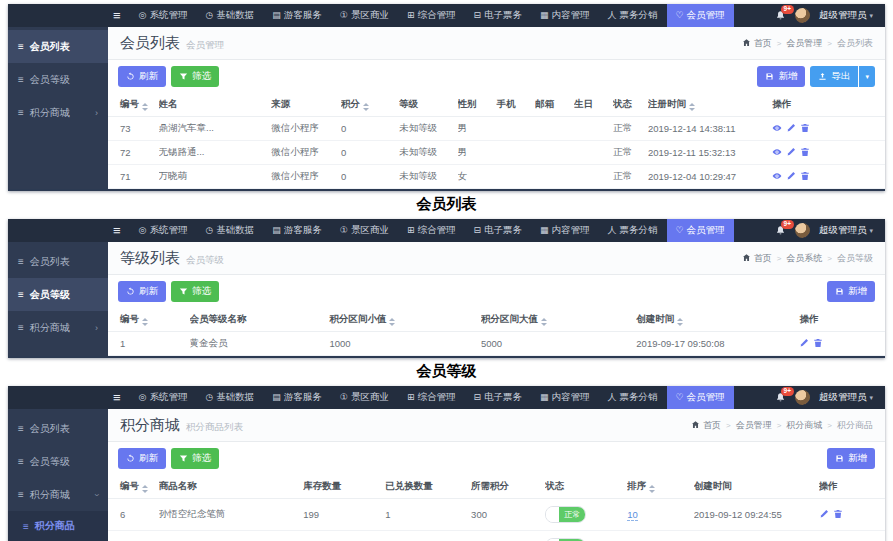  What do you see at coordinates (710, 105) in the screenshot?
I see `column-header: 注册时间` at bounding box center [710, 105].